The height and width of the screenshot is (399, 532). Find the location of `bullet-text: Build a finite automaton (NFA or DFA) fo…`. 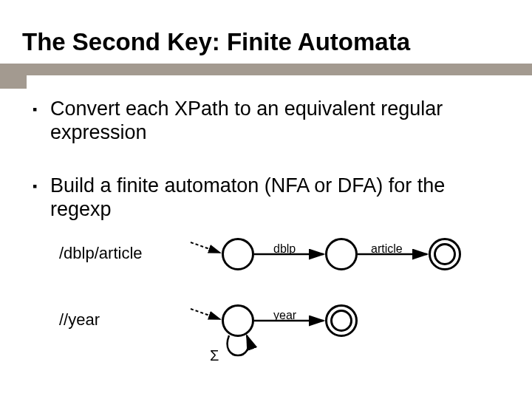

bullet-text: Build a finite automaton (NFA or DFA) fo… is located at coordinates (278, 198).